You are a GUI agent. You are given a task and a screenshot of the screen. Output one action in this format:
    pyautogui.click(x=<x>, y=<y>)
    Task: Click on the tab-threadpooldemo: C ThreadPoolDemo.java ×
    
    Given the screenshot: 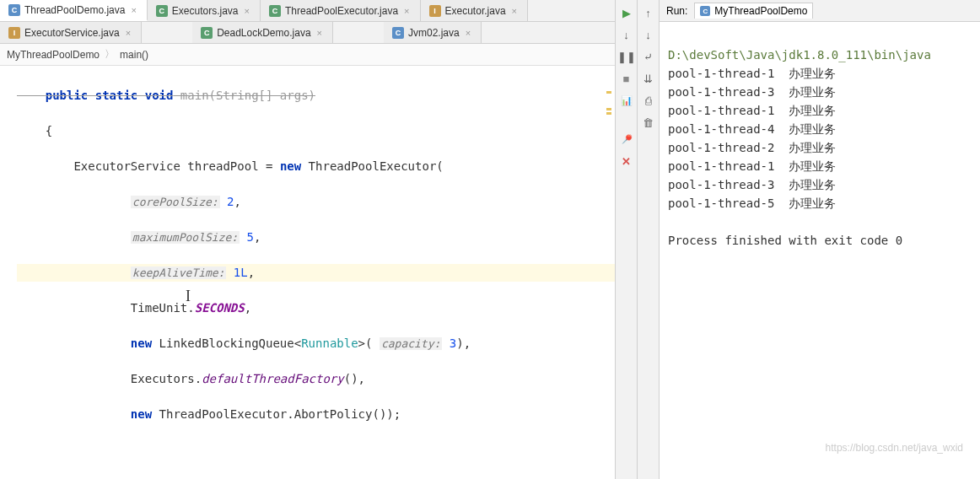 What is the action you would take?
    pyautogui.click(x=74, y=10)
    